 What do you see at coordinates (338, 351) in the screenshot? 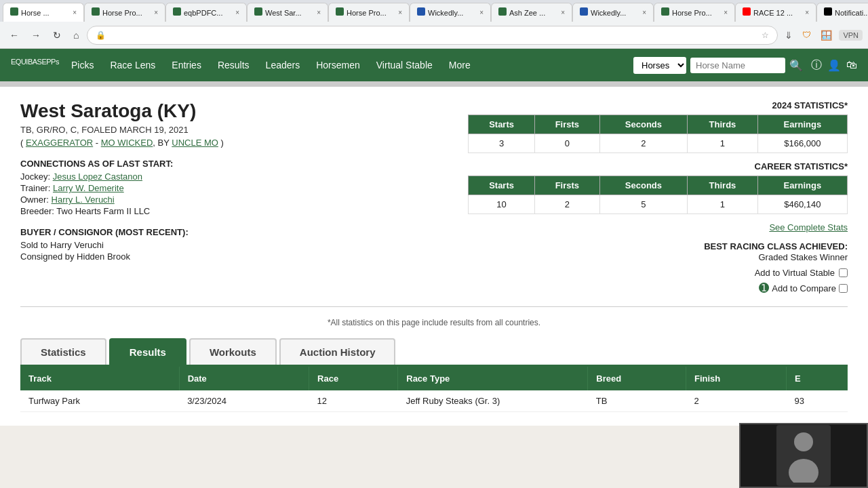
I see `tab-auction-history: Auction History` at bounding box center [338, 351].